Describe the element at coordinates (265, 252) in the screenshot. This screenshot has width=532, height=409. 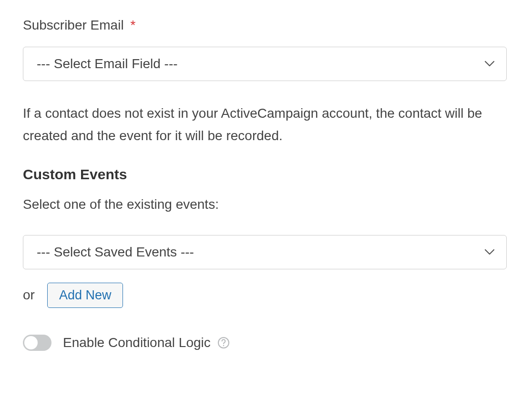
I see `saved-events-select: --- Select Saved Events ---` at that location.